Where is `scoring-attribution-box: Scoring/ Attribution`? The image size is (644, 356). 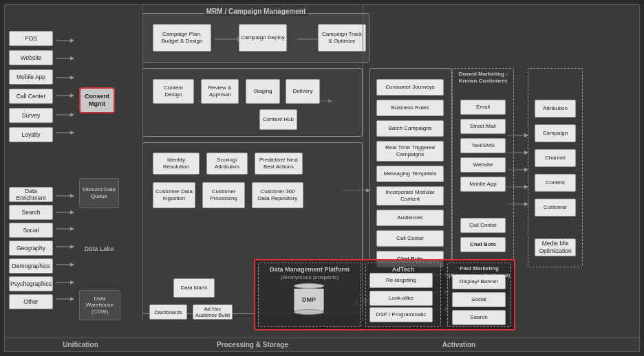
scoring-attribution-box: Scoring/ Attribution is located at coordinates (227, 164).